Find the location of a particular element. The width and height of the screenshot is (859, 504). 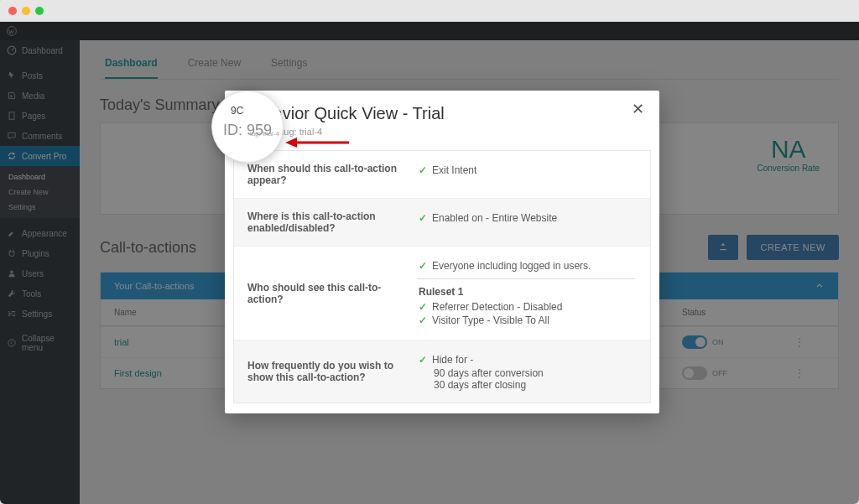

modal-title: Behavior Quick View - Trial is located at coordinates (442, 114).